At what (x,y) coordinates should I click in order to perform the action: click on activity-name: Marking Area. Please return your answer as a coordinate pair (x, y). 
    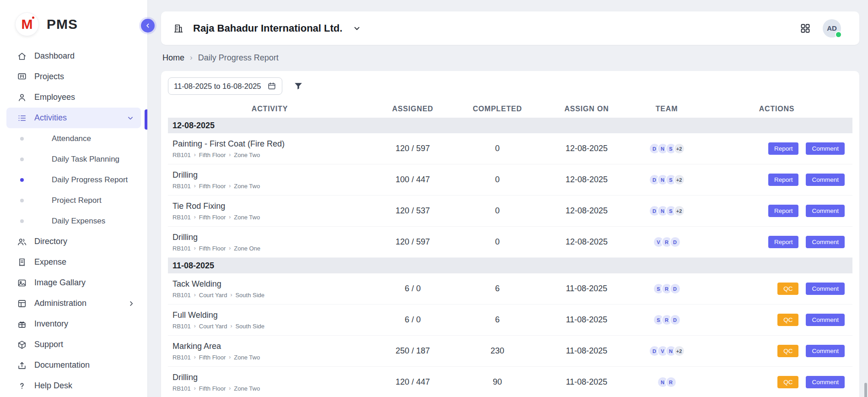
    Looking at the image, I should click on (272, 346).